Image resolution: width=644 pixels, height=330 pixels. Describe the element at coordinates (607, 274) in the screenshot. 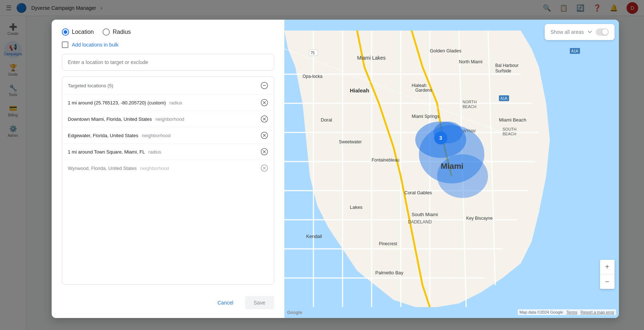

I see `zoom-controls: + −` at that location.